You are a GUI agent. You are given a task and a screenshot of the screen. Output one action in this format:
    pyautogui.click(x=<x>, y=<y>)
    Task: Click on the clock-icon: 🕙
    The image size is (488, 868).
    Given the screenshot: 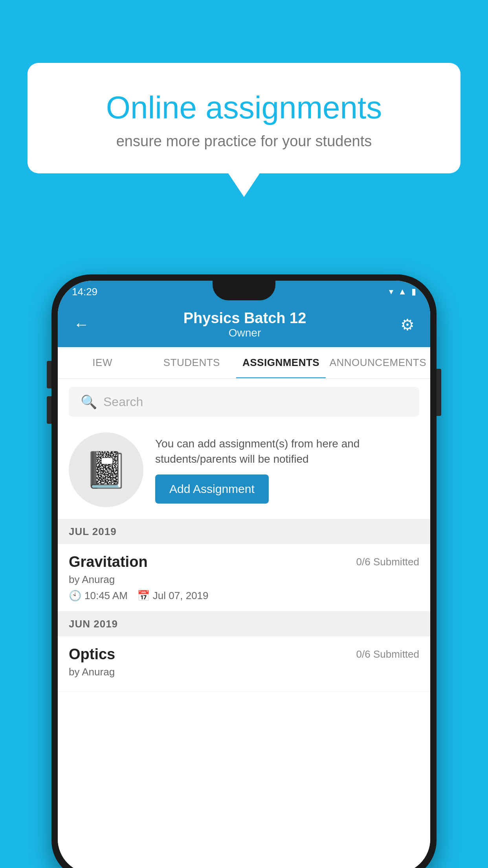 What is the action you would take?
    pyautogui.click(x=75, y=596)
    